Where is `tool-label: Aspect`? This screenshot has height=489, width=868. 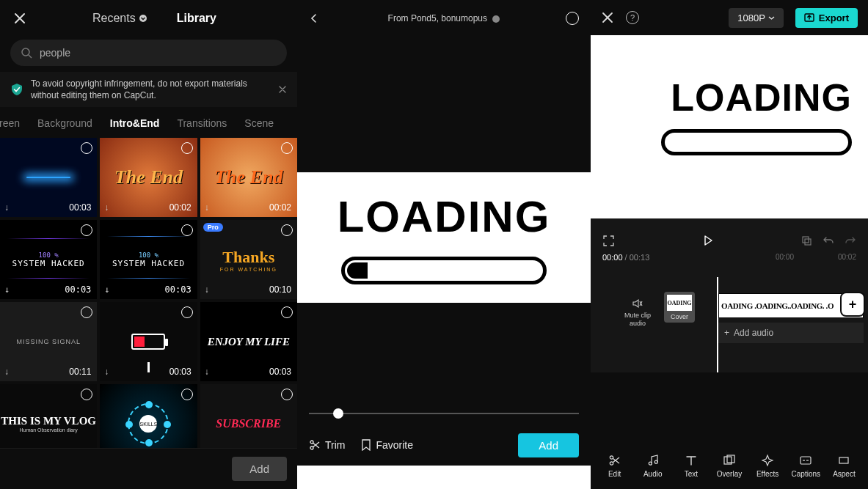
tool-label: Aspect is located at coordinates (844, 474).